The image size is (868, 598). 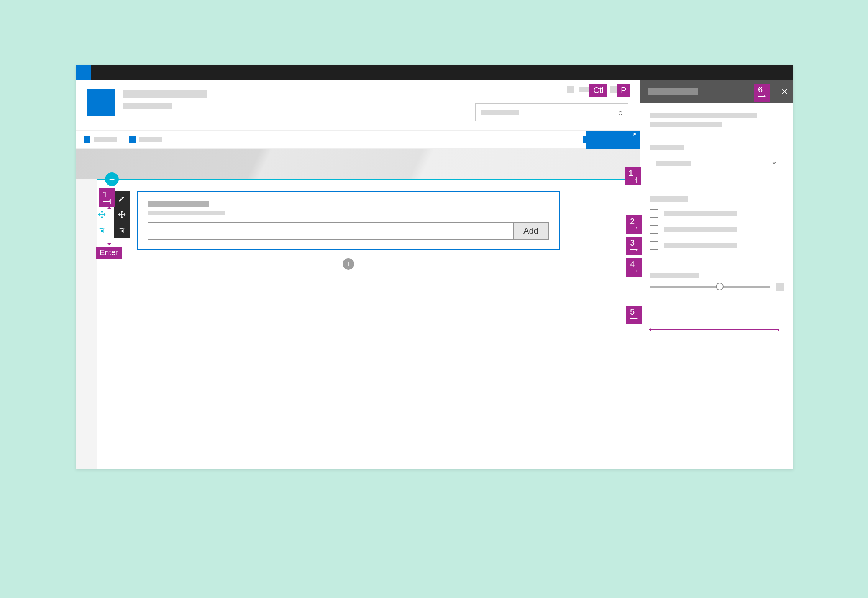 I want to click on webpart-toolbar, so click(x=122, y=215).